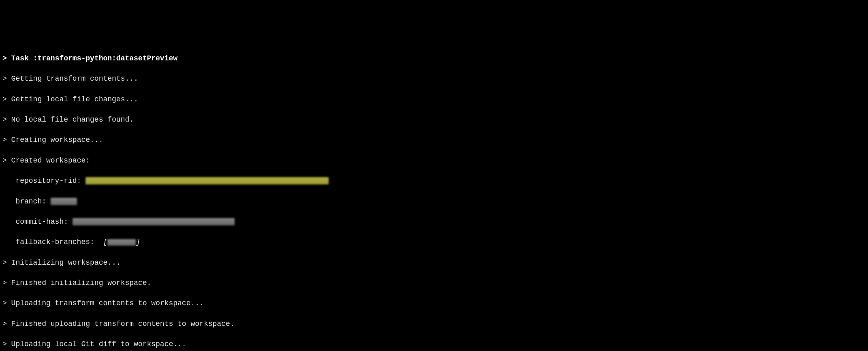 The image size is (868, 351). I want to click on log-line: > Creating workspace..., so click(434, 140).